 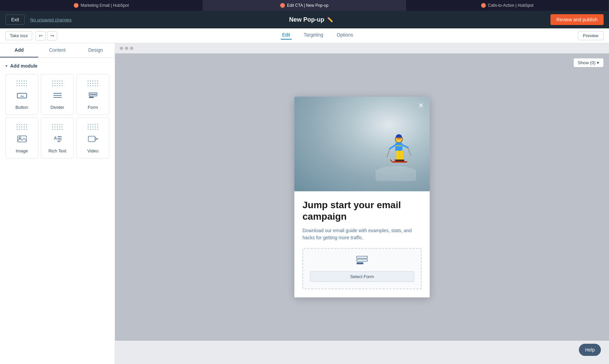 I want to click on popup-close-button: ✕, so click(x=421, y=105).